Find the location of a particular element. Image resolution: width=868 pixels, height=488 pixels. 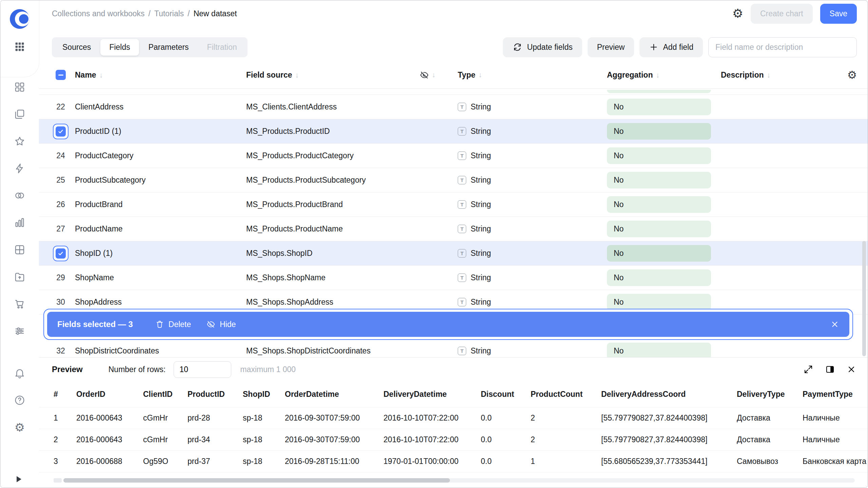

column-header-source-label: Field source is located at coordinates (269, 75).